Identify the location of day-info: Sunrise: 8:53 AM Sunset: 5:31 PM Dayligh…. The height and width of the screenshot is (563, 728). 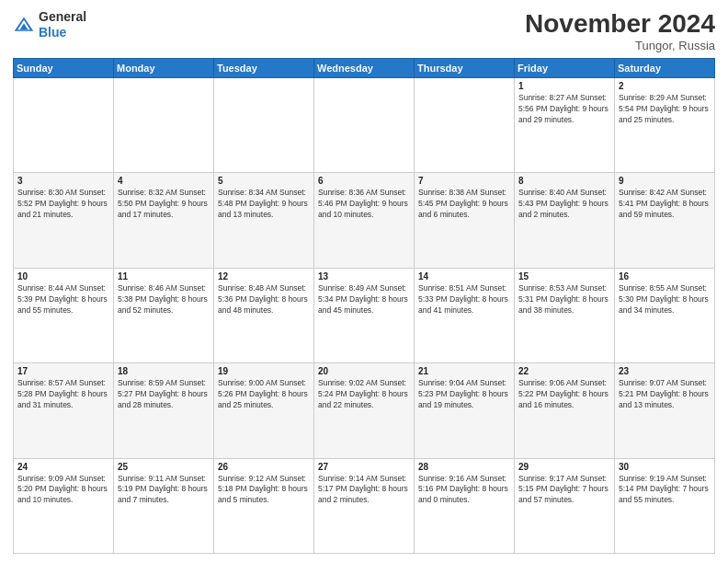
(564, 300).